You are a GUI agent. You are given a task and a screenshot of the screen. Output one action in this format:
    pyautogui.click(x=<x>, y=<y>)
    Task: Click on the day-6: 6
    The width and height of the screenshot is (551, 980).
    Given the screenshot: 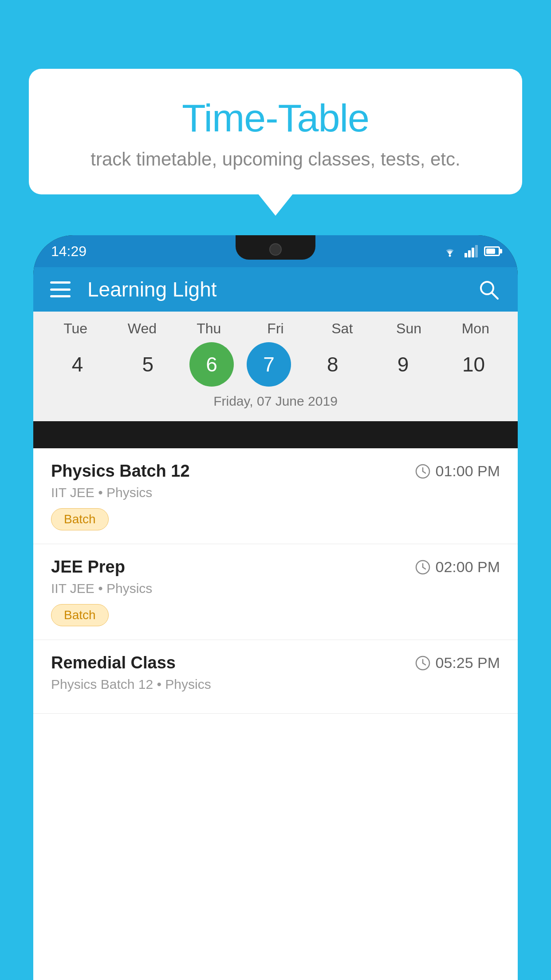 What is the action you would take?
    pyautogui.click(x=212, y=364)
    